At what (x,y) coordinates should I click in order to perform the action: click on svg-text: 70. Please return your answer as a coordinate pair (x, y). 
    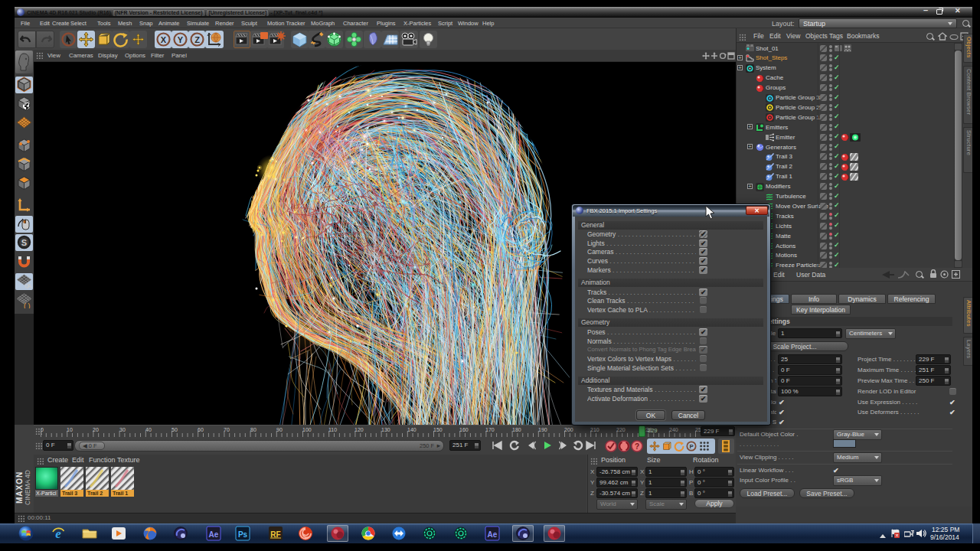
    Looking at the image, I should click on (227, 430).